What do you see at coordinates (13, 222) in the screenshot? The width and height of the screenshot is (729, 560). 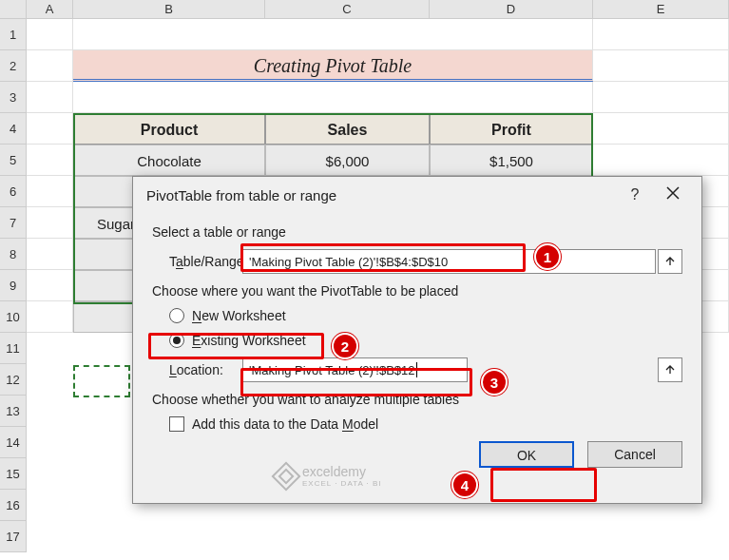 I see `row-7: 7` at bounding box center [13, 222].